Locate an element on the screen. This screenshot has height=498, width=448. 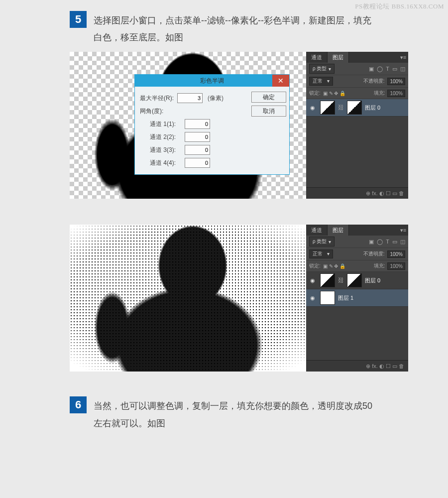
channel-3-input is located at coordinates (197, 150).